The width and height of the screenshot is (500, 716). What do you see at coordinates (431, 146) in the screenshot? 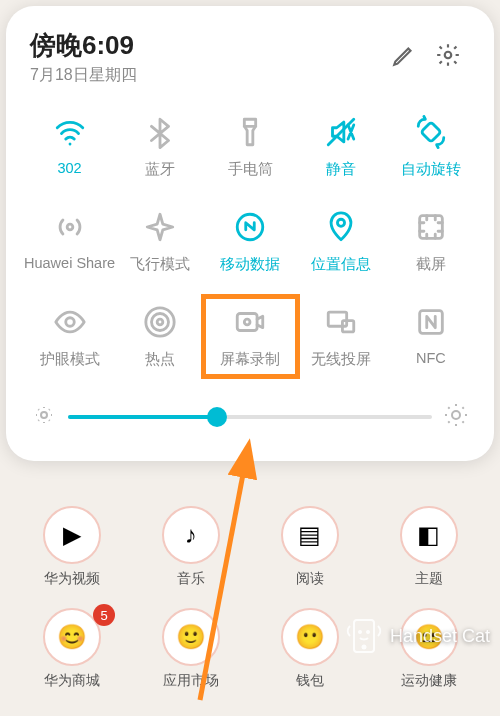
I see `tile-auto-rotate: 自动旋转` at bounding box center [431, 146].